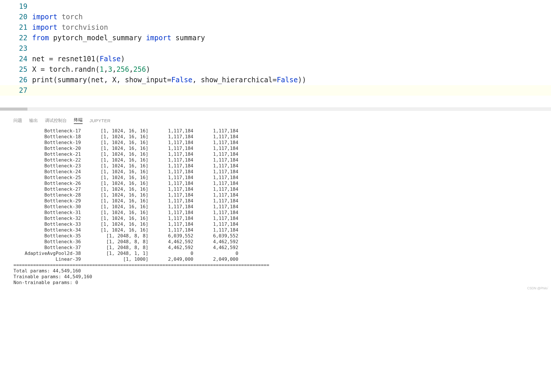 The image size is (551, 392). What do you see at coordinates (282, 137) in the screenshot?
I see `terminal-row: Bottleneck-18 [1, 1024, 16, 16] 1,117,18…` at bounding box center [282, 137].